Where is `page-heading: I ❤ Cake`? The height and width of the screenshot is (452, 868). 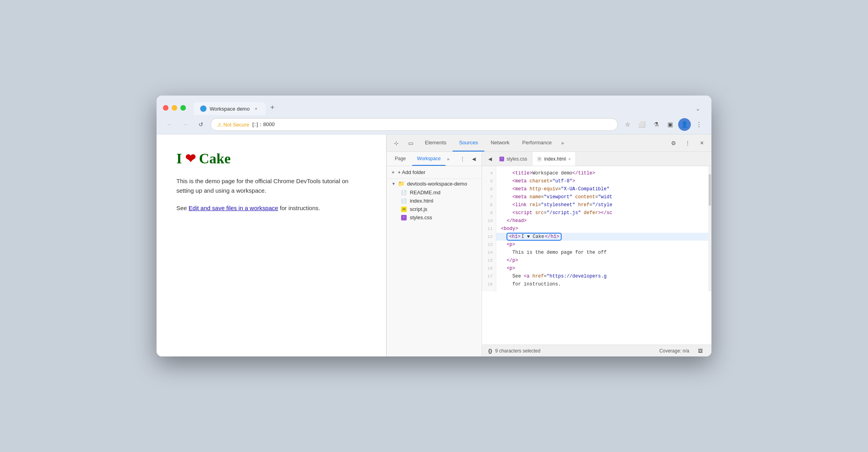 page-heading: I ❤ Cake is located at coordinates (271, 159).